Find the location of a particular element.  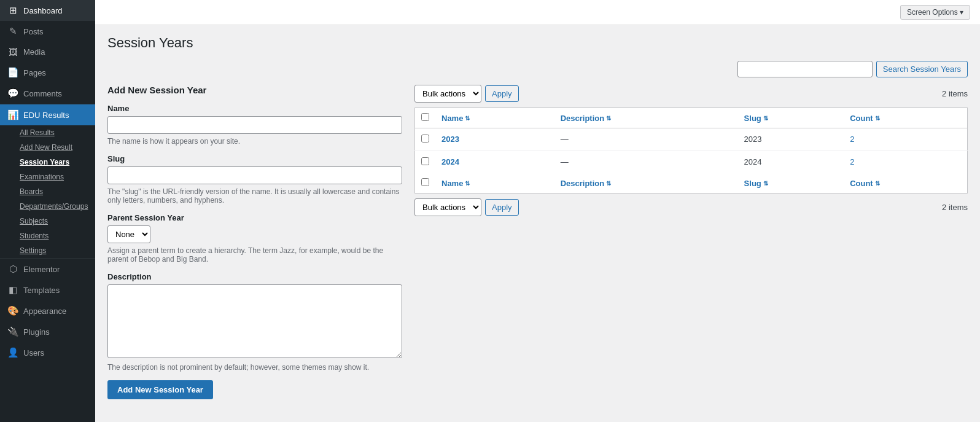

slug-input is located at coordinates (255, 176).